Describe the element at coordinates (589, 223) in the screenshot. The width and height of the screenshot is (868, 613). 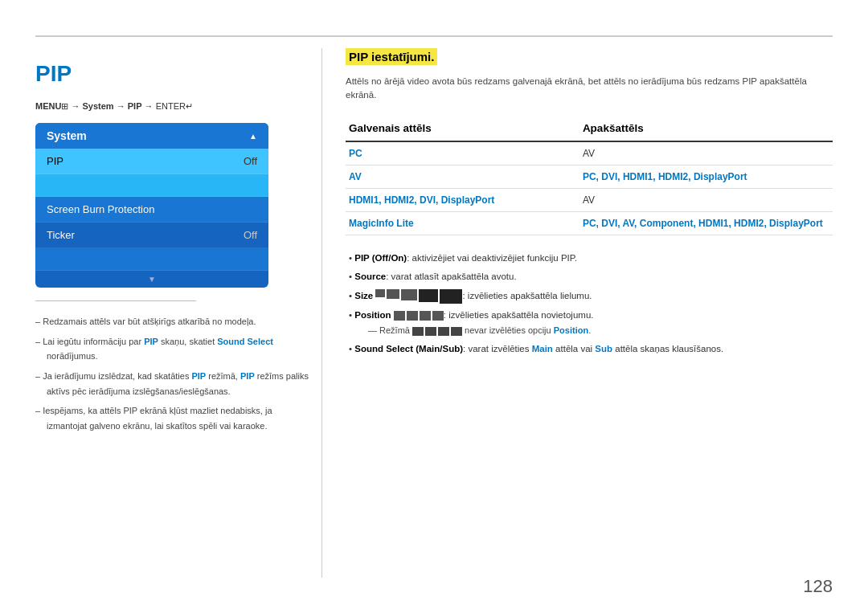
I see `table-row: MagicInfo Lite PC, DVI, AV, Component, H…` at that location.